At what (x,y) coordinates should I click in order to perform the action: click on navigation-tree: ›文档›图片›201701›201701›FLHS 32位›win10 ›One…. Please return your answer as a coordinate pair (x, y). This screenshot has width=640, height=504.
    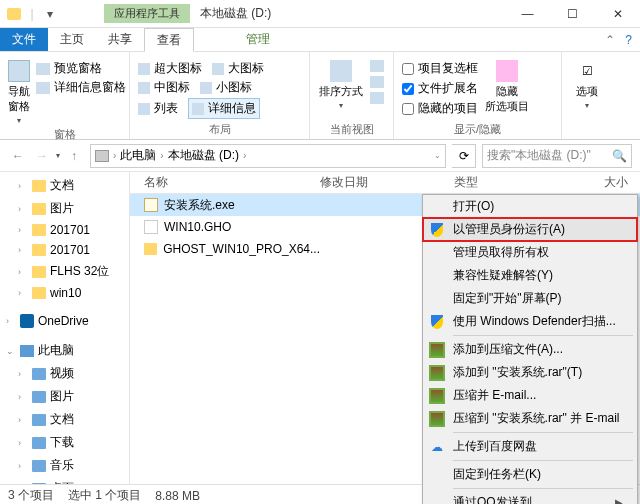
    Looking at the image, I should click on (65, 328).